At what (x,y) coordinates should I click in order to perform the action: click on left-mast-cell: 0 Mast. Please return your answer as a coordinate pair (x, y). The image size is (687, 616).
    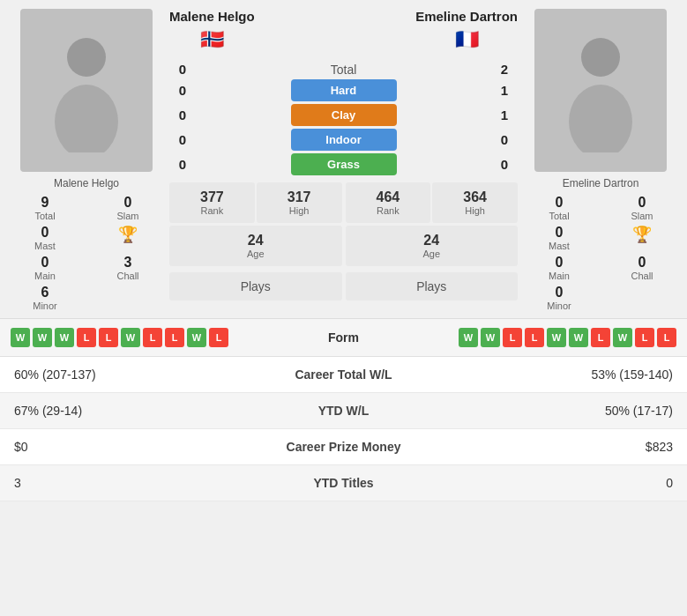
    Looking at the image, I should click on (45, 238).